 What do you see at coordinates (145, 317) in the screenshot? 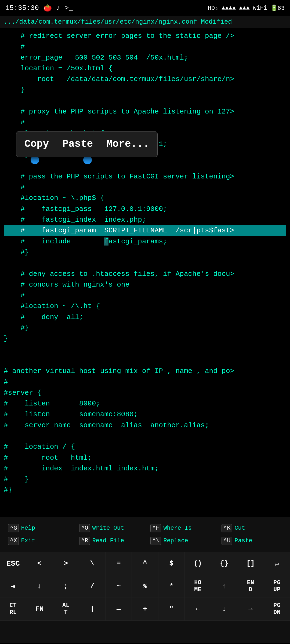
I see `code-line: # deny all;` at bounding box center [145, 317].